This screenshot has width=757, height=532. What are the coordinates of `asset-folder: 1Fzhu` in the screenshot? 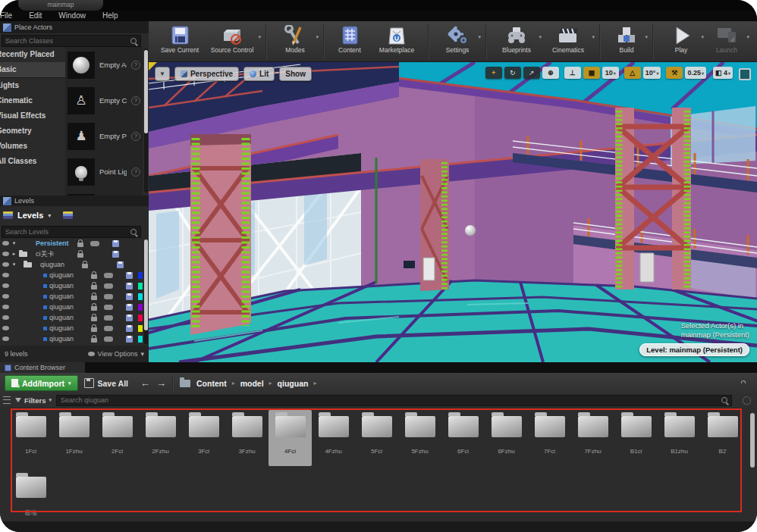 It's located at (74, 438).